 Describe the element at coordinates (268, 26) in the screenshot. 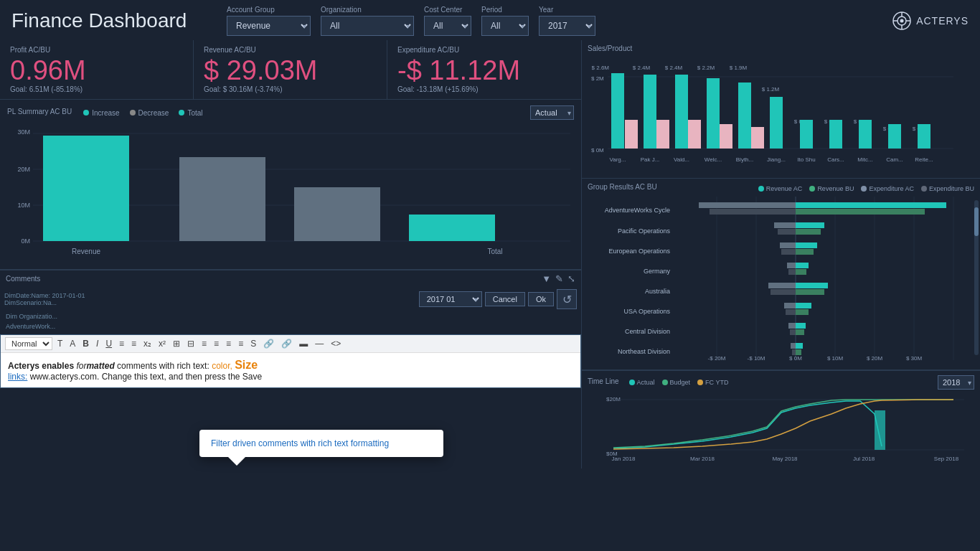

I see `account-group-select-wrapper: Revenue Expenditure Profit` at that location.